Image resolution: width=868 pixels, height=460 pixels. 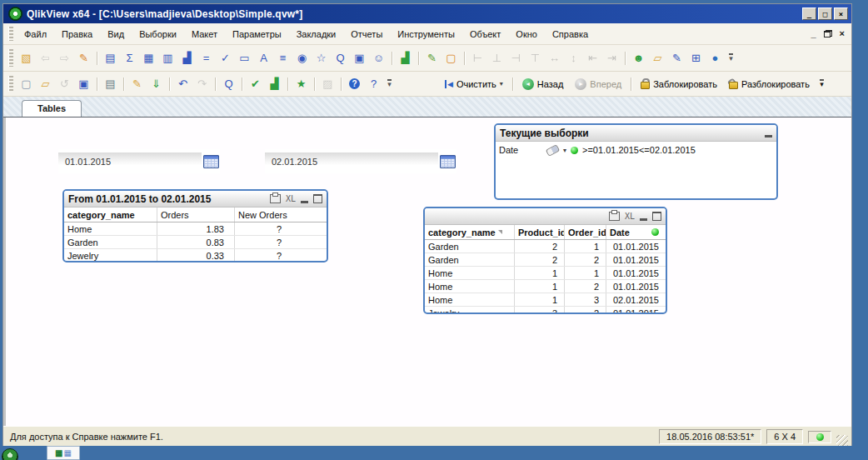 What do you see at coordinates (45, 58) in the screenshot?
I see `promote-sheet-icon: ⇦` at bounding box center [45, 58].